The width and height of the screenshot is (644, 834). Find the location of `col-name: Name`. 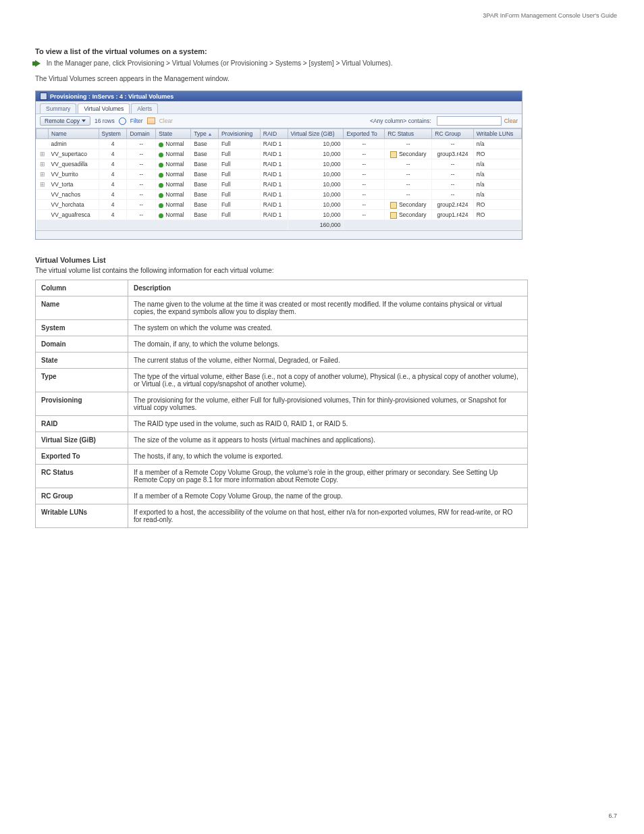

col-name: Name is located at coordinates (74, 134).